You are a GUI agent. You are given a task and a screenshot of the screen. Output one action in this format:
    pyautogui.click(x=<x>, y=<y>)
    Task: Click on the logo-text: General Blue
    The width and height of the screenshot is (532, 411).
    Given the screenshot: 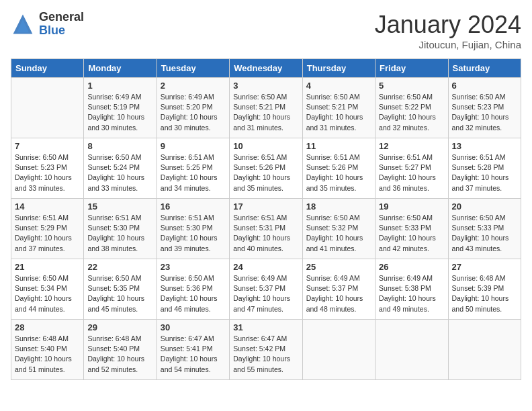 What is the action you would take?
    pyautogui.click(x=62, y=24)
    